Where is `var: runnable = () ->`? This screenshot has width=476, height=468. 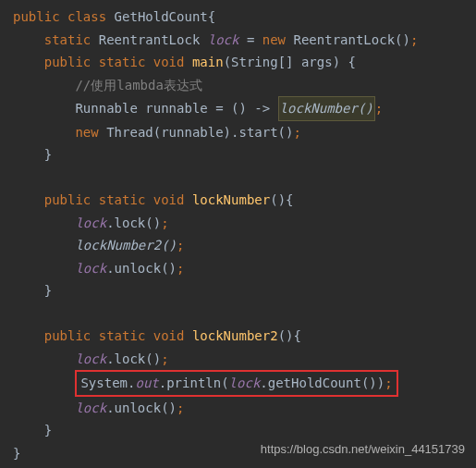 var: runnable = () -> is located at coordinates (211, 108).